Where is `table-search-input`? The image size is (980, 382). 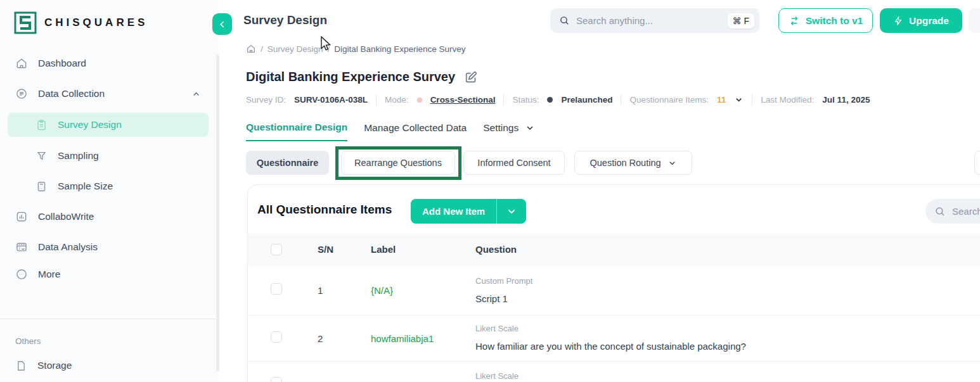
table-search-input is located at coordinates (966, 212).